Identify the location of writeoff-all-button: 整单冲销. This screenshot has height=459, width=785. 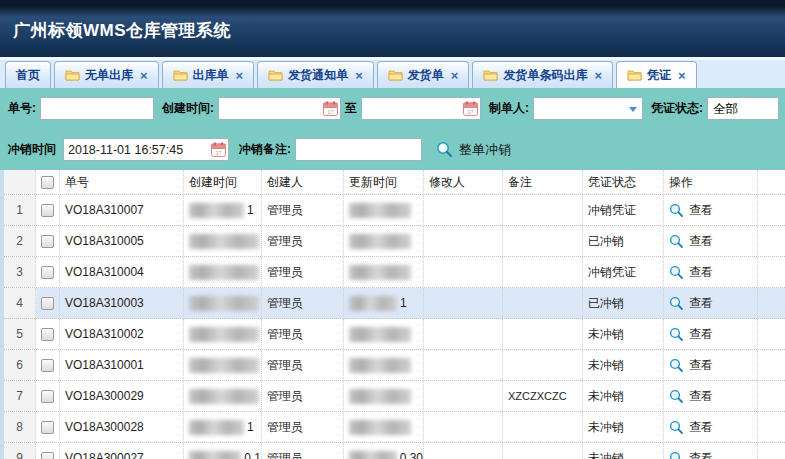
(474, 150).